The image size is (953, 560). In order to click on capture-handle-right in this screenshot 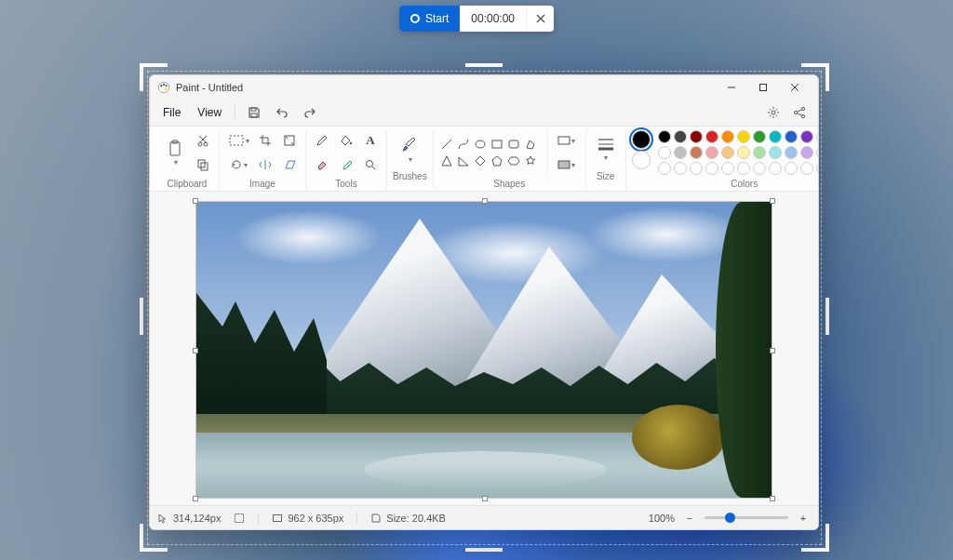, I will do `click(827, 316)`.